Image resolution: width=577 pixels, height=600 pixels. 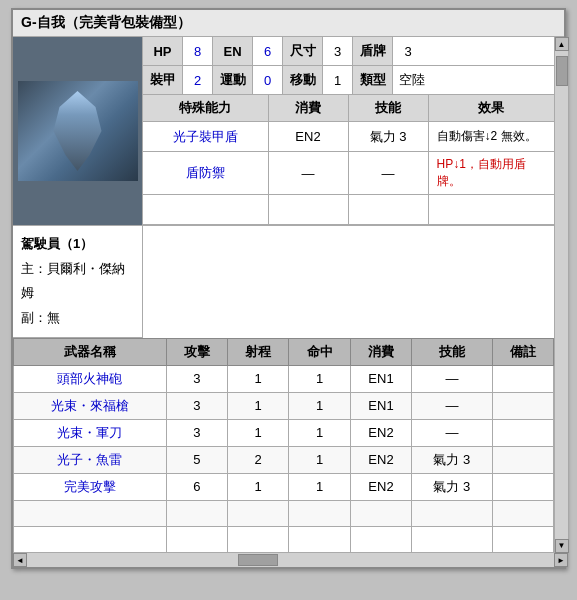 I want to click on weapon-4-name: 光子・魚雷, so click(x=90, y=460).